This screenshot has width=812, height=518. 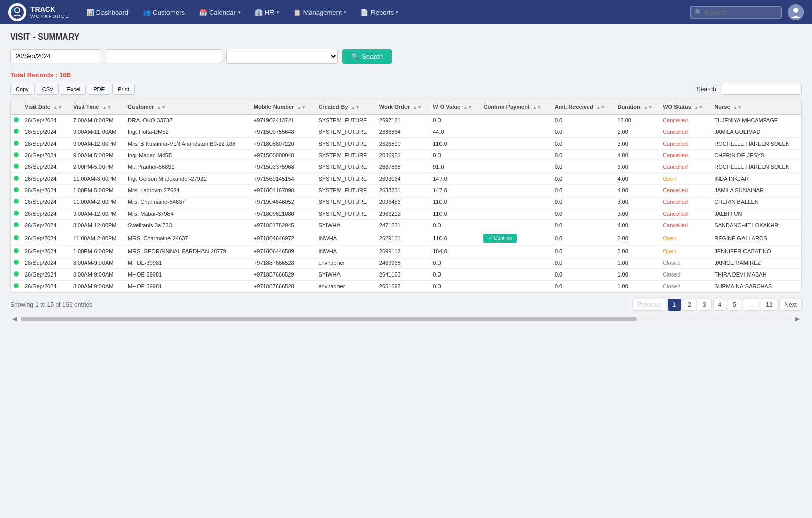 What do you see at coordinates (99, 89) in the screenshot?
I see `pdf-button: PDF` at bounding box center [99, 89].